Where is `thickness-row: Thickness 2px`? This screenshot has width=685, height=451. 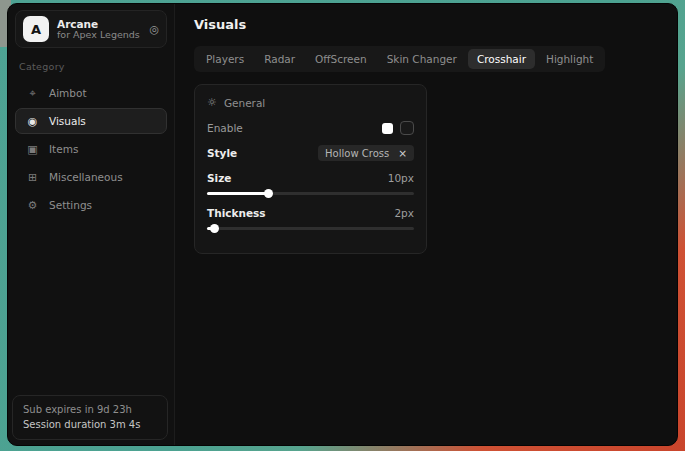 thickness-row: Thickness 2px is located at coordinates (310, 213).